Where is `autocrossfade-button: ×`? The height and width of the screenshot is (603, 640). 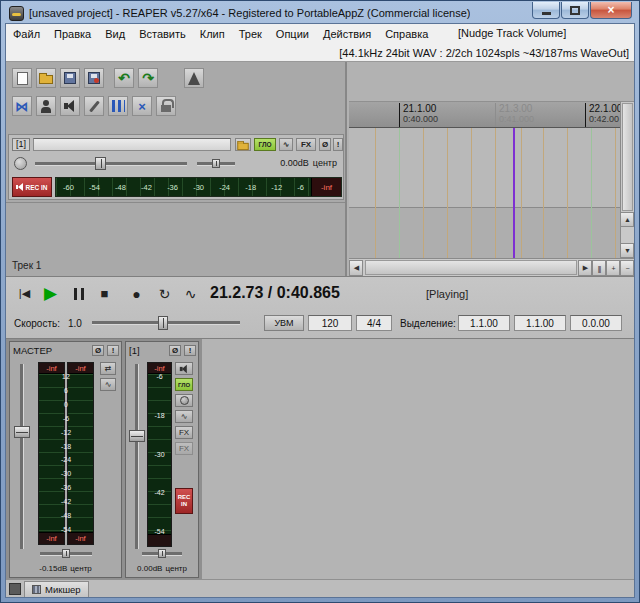
autocrossfade-button: × is located at coordinates (142, 106).